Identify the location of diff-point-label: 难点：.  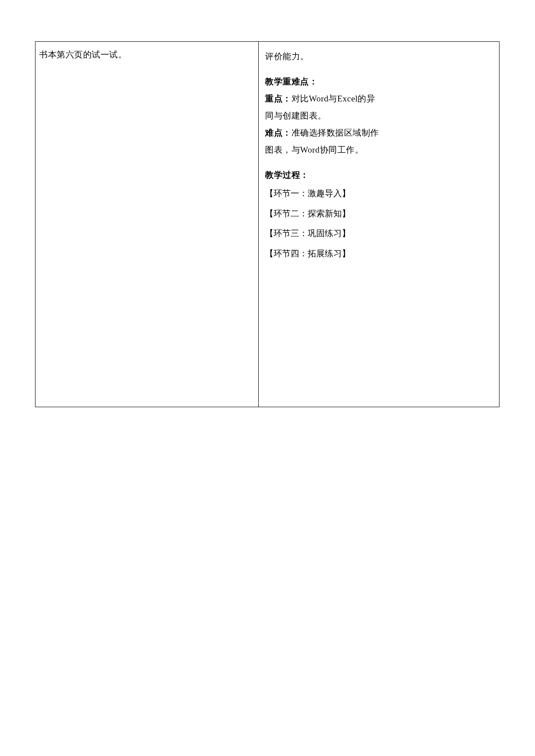
(279, 133).